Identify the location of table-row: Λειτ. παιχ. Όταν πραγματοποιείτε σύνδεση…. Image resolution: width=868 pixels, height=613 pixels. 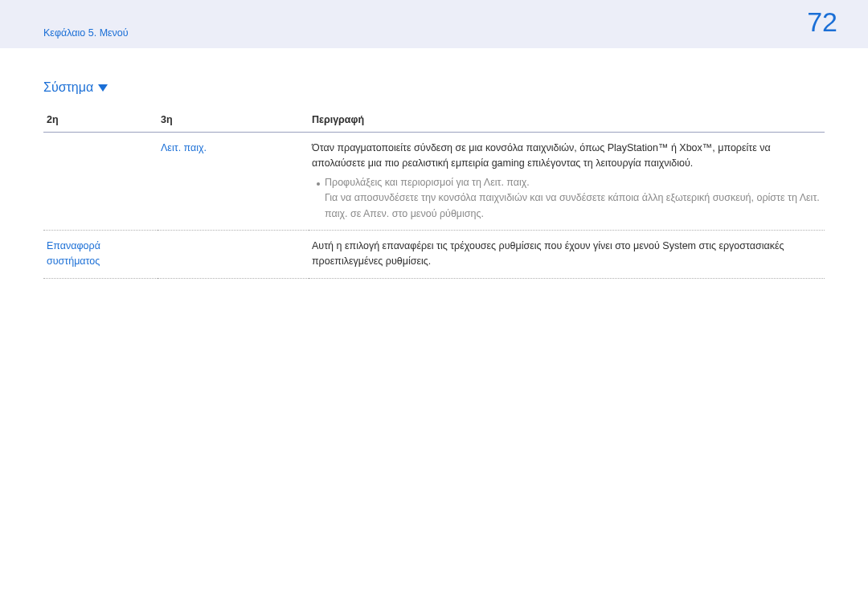
(434, 182).